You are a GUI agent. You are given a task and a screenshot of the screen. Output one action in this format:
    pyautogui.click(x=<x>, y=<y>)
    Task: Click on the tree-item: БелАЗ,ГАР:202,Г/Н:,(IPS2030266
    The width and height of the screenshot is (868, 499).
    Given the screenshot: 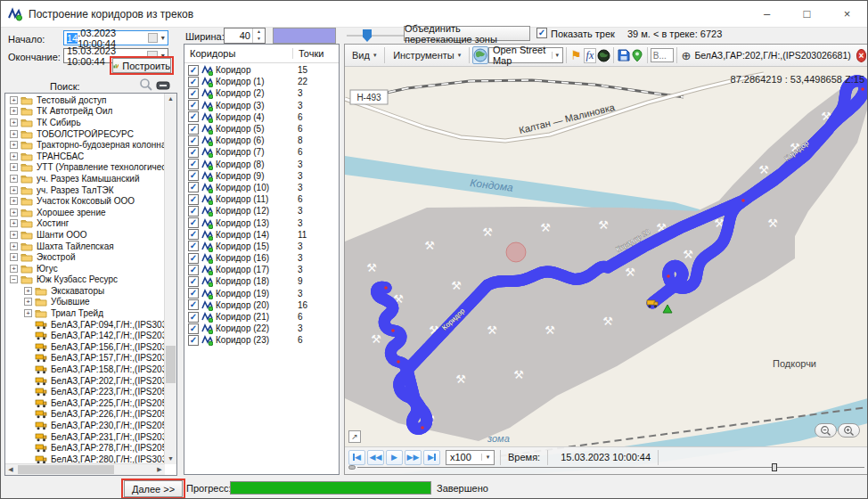 What is the action you would take?
    pyautogui.click(x=86, y=381)
    